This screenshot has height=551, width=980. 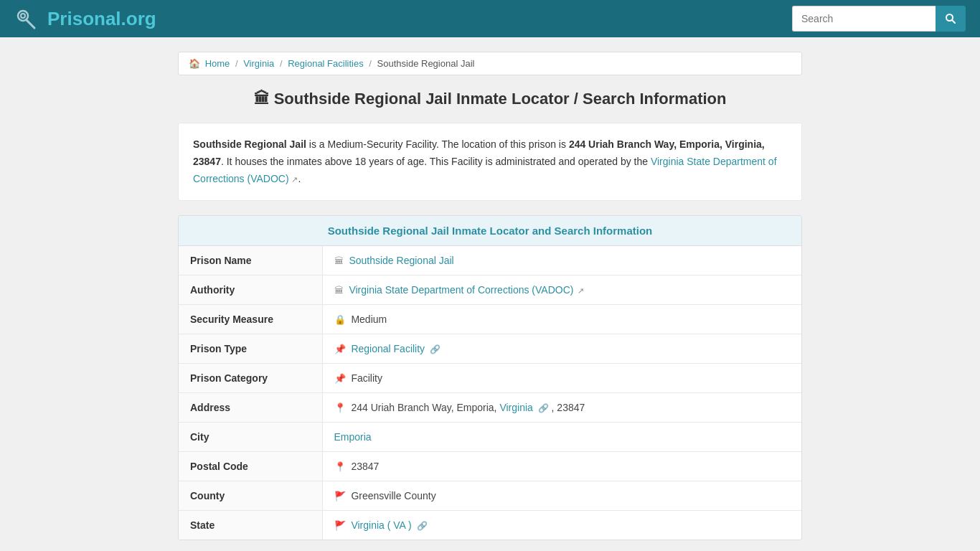 What do you see at coordinates (139, 19) in the screenshot?
I see `logo-accent: .org` at bounding box center [139, 19].